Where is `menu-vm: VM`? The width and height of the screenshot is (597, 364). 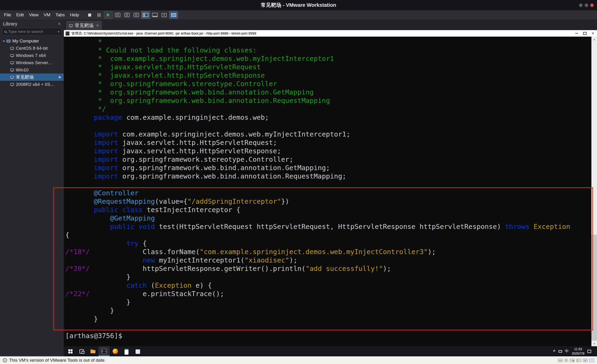
menu-vm: VM is located at coordinates (47, 15).